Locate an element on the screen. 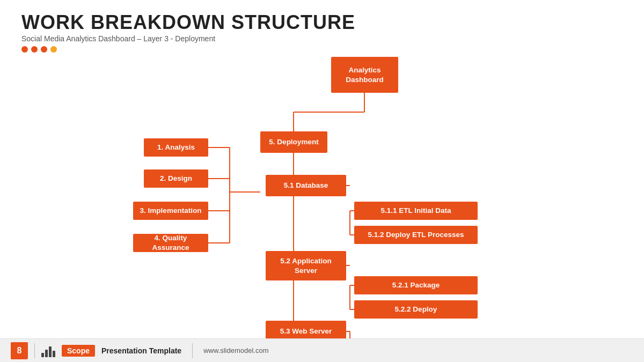 This screenshot has height=362, width=644. box-etl-deploy: 5.1.2 Deploy ETL Processes is located at coordinates (416, 235).